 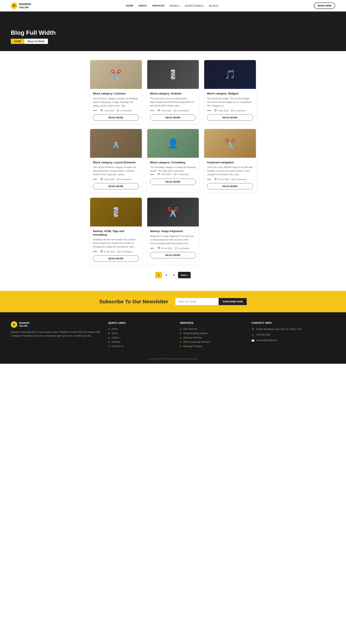 I want to click on blog-card-meta: 📅 11 Jan 2013 💬 0 comments, so click(x=116, y=252).